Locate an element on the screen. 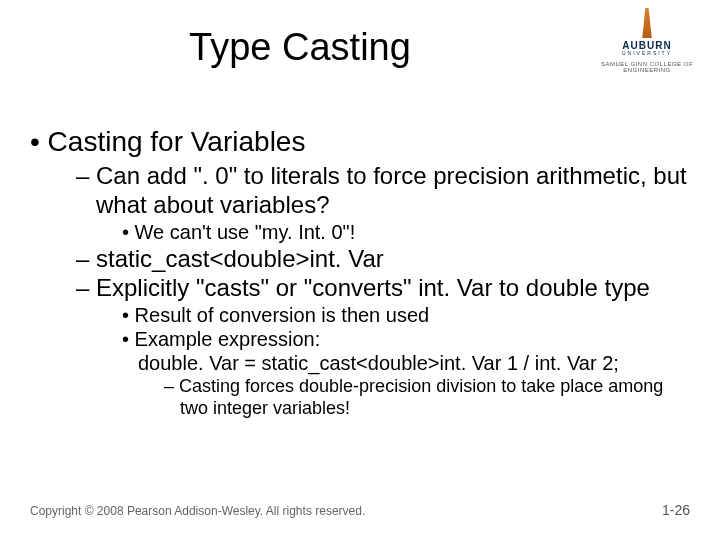 Image resolution: width=720 pixels, height=540 pixels. bullet-l3b: Result of conversion is then used is located at coordinates (406, 315).